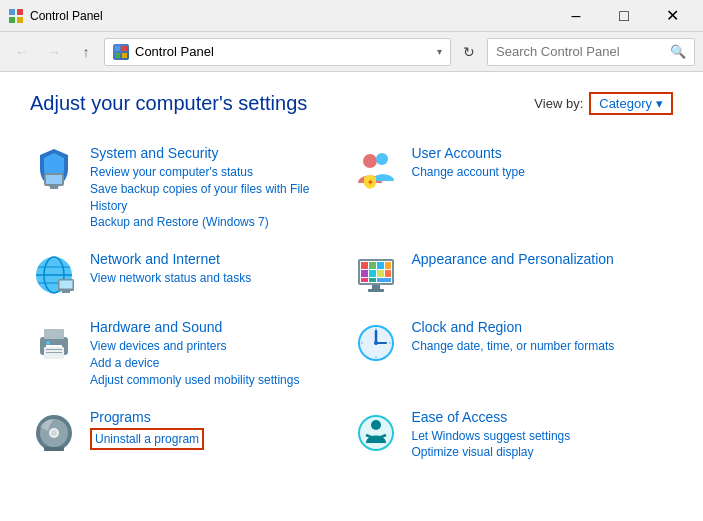  Describe the element at coordinates (672, 16) in the screenshot. I see `close-button: ✕` at that location.